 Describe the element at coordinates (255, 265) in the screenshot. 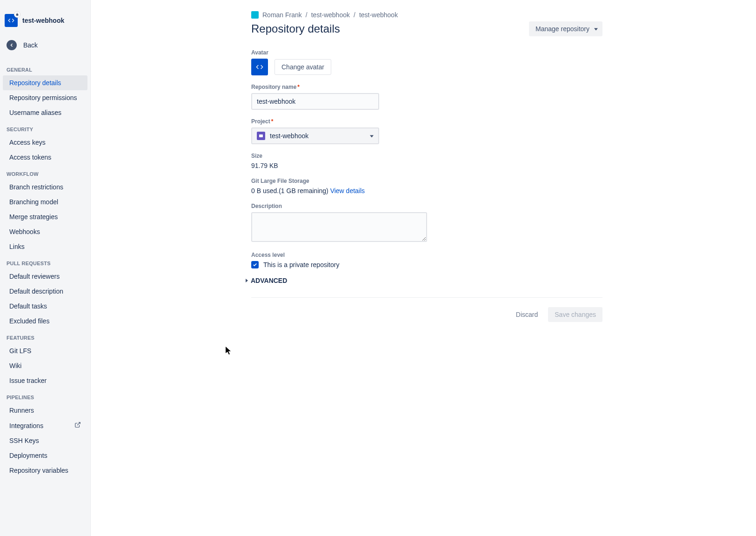

I see `checkmark-icon` at that location.